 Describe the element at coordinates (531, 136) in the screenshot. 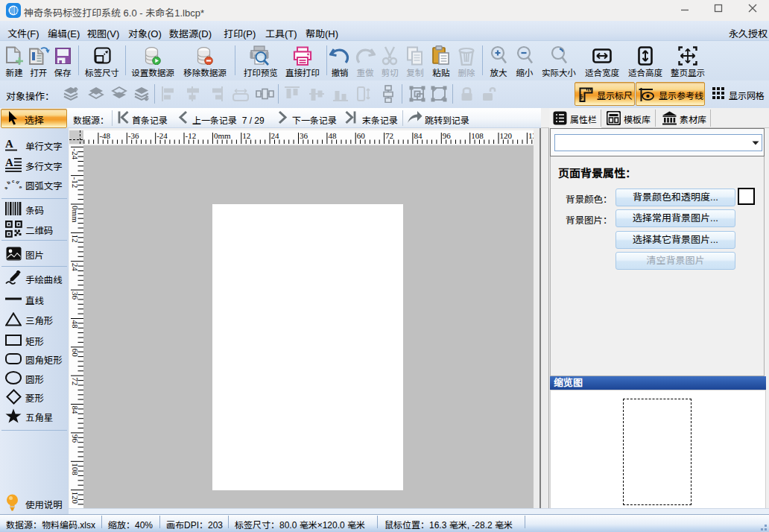

I see `svg-text: 132` at that location.